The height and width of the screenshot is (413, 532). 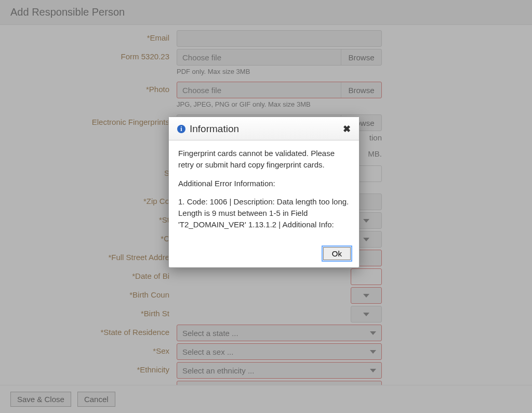 What do you see at coordinates (264, 192) in the screenshot?
I see `information-modal: i Information ✖ Fingerprint cards cannot…` at bounding box center [264, 192].